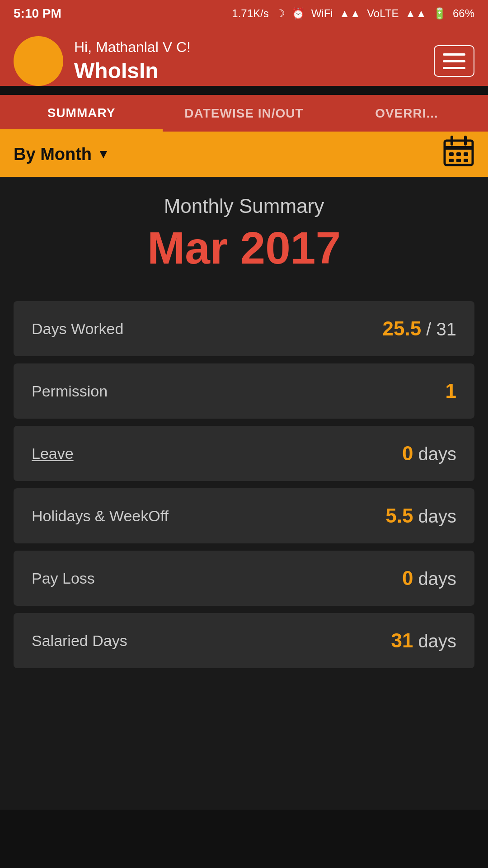 Image resolution: width=488 pixels, height=868 pixels. What do you see at coordinates (244, 113) in the screenshot?
I see `tab-datewise: DATEWISE IN/OUT` at bounding box center [244, 113].